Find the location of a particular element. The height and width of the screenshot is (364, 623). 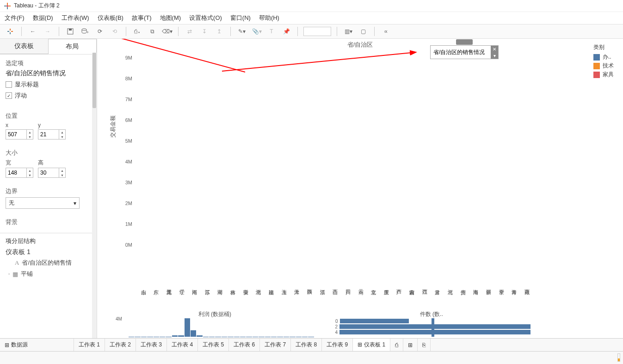

size-w-label: 宽 is located at coordinates (19, 163).